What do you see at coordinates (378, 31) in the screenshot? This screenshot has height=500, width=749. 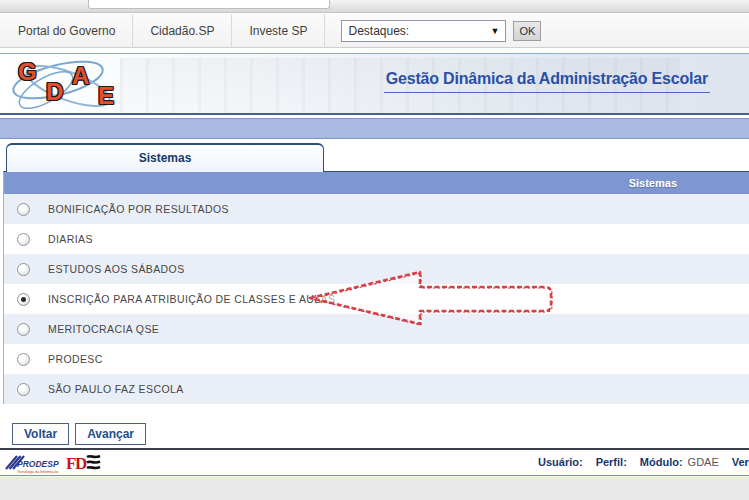 I see `destaques-dropdown-value: Destaques:` at bounding box center [378, 31].